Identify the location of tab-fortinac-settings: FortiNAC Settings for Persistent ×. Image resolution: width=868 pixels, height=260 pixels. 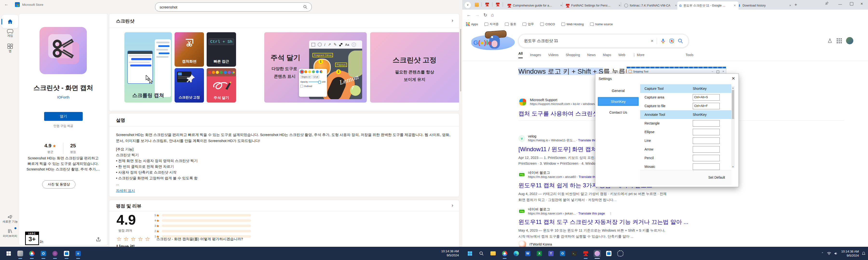
(594, 5).